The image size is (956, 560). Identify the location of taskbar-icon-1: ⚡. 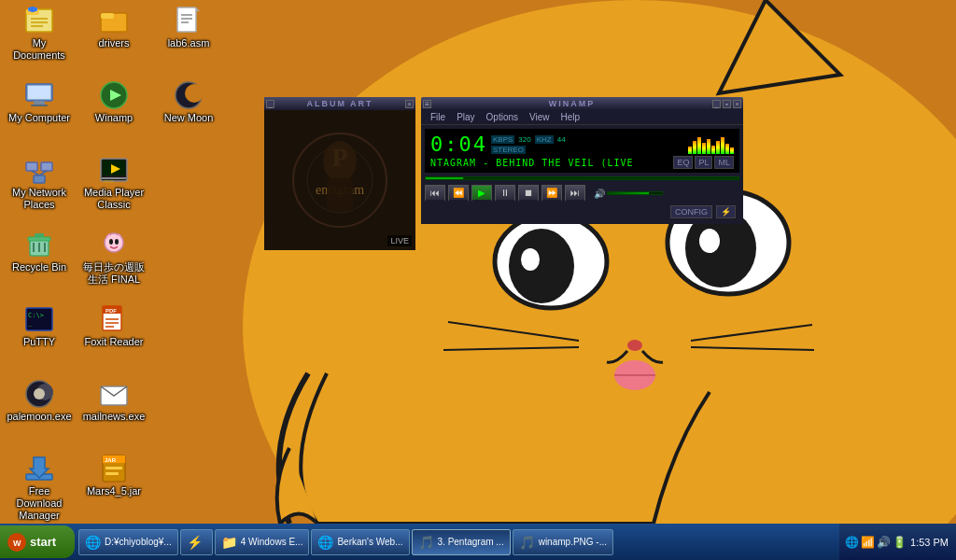
(194, 542).